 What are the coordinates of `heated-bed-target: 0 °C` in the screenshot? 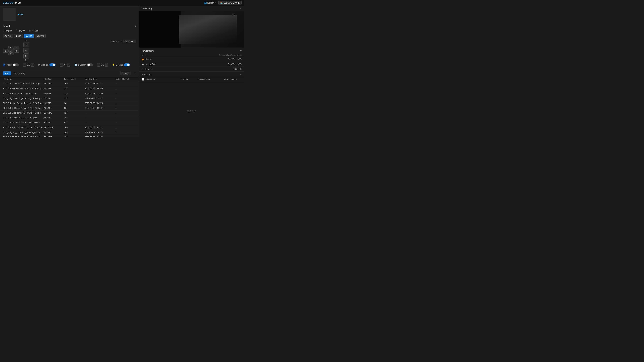 It's located at (240, 64).